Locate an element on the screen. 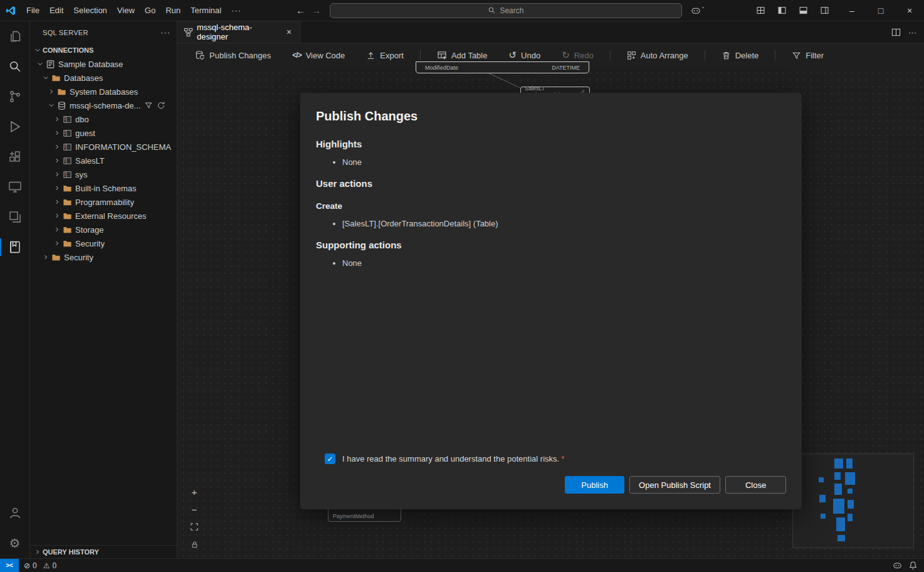 The image size is (924, 572). toggle-secondary-sidebar-icon is located at coordinates (824, 11).